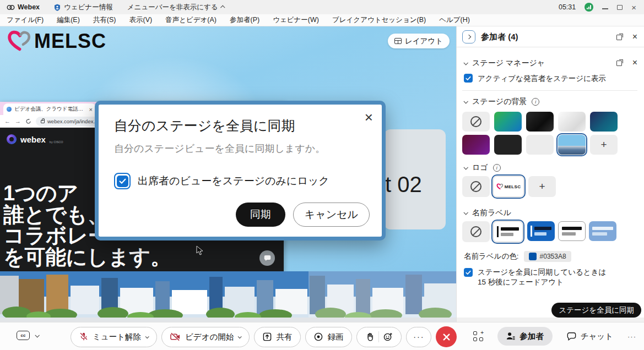  Describe the element at coordinates (37, 335) in the screenshot. I see `captions-dropdown-icon` at that location.